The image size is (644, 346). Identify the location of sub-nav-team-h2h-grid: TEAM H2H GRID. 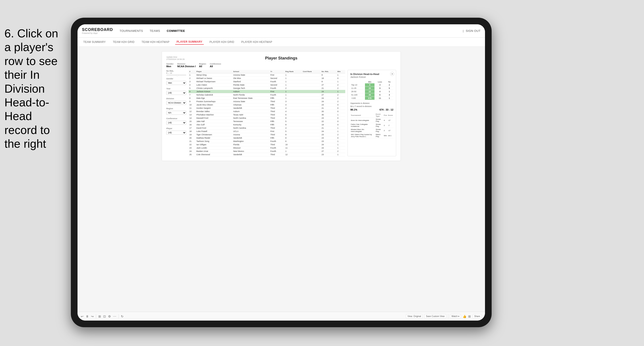
(124, 42).